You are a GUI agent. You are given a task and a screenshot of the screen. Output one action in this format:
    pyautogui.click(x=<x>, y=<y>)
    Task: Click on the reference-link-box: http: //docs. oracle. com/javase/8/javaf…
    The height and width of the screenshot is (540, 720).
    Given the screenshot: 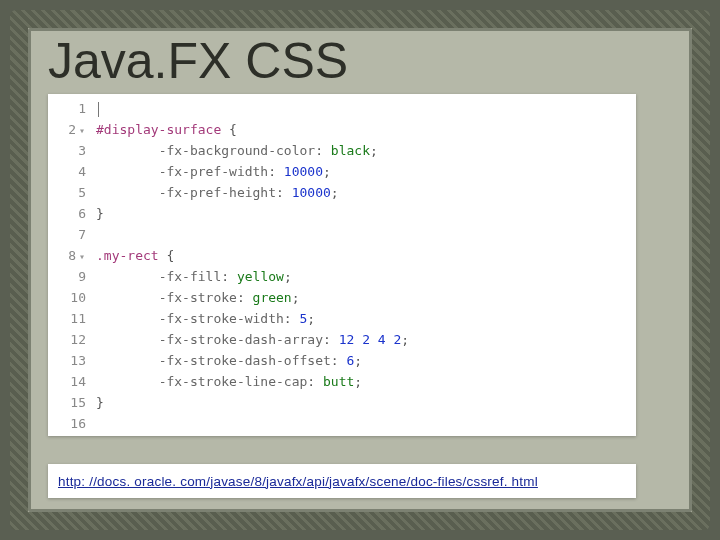 What is the action you would take?
    pyautogui.click(x=342, y=481)
    